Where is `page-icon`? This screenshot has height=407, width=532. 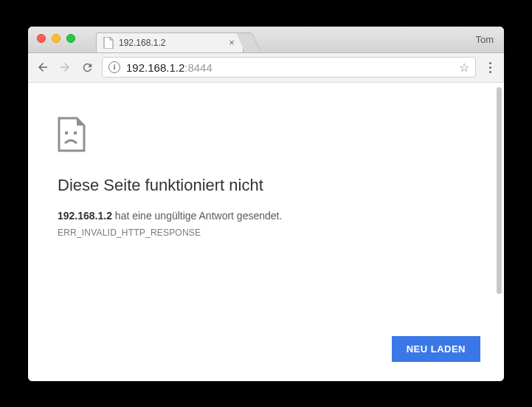
page-icon is located at coordinates (108, 43).